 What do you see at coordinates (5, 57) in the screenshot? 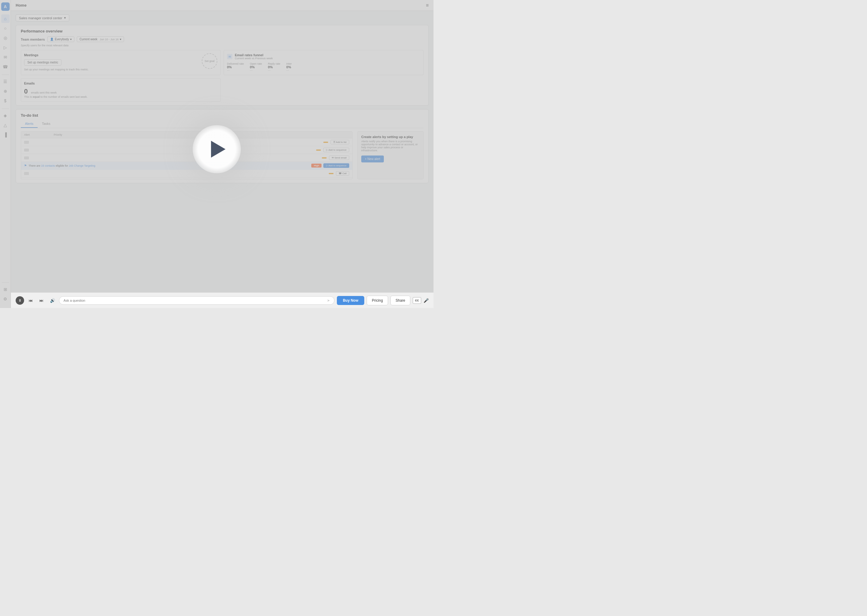
I see `sidebar-item-mail: ✉` at bounding box center [5, 57].